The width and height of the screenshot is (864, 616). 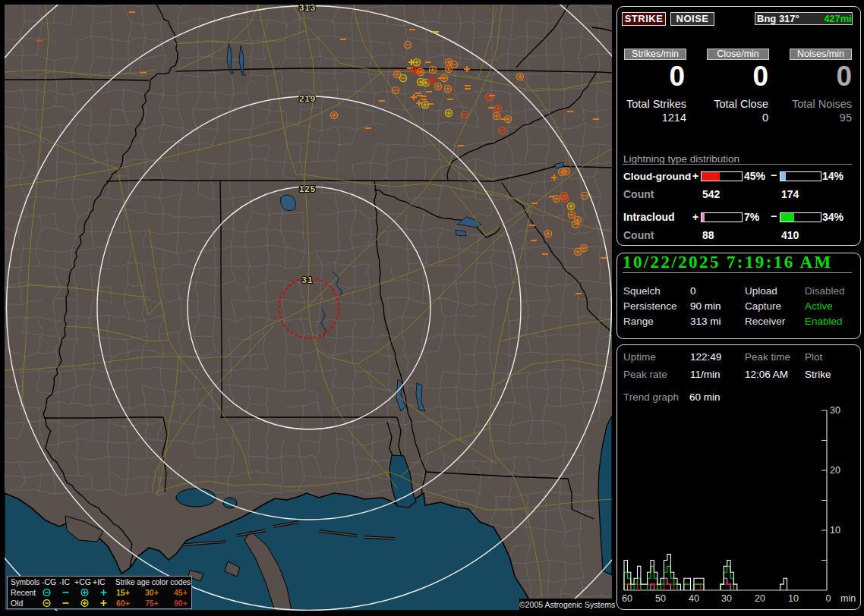 What do you see at coordinates (661, 599) in the screenshot?
I see `svg-text: 50` at bounding box center [661, 599].